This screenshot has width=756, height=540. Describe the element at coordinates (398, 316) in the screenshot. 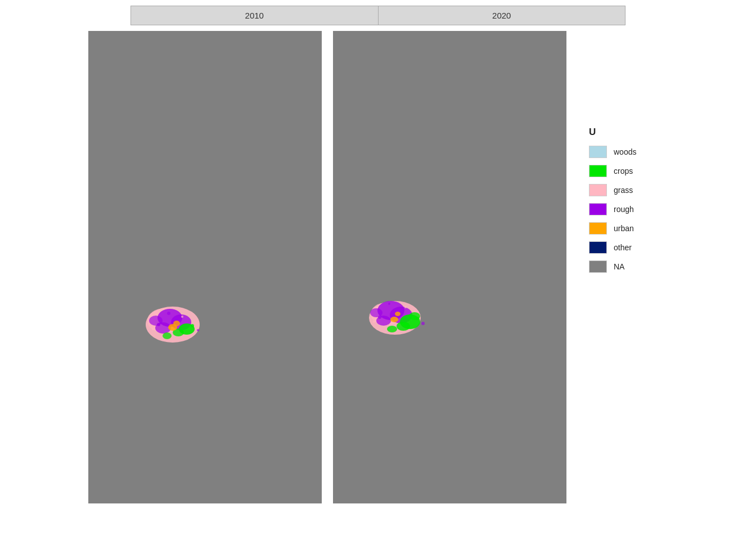

I see `cluster-2020` at that location.